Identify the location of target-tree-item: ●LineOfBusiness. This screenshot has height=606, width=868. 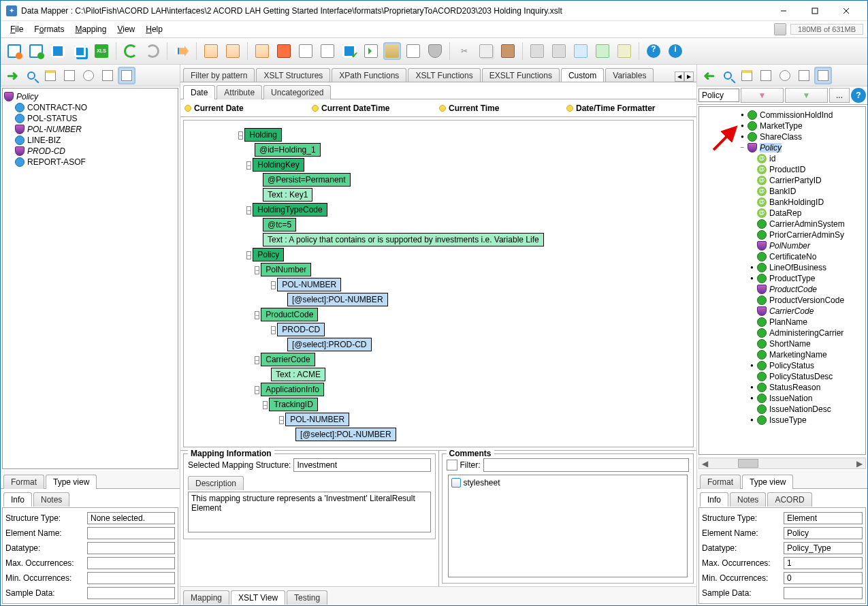
(782, 268).